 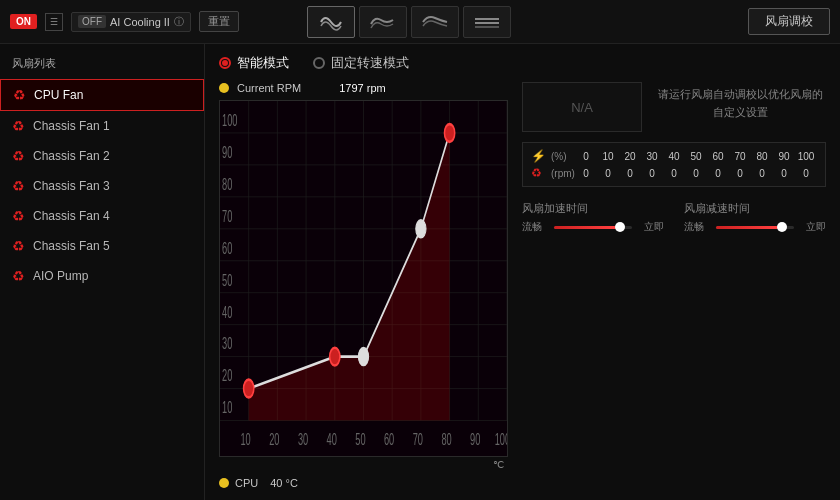 I want to click on fan-icon-cpu: ♻, so click(x=20, y=95).